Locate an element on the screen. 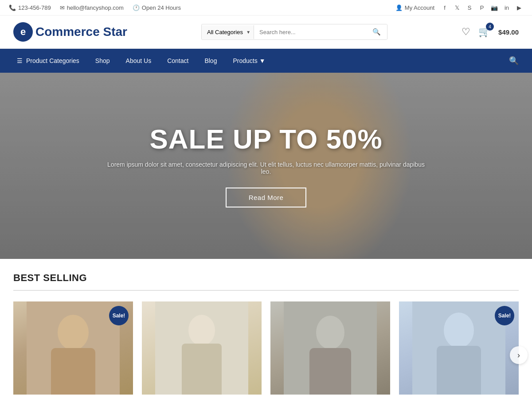  account-label: My Account is located at coordinates (419, 8).